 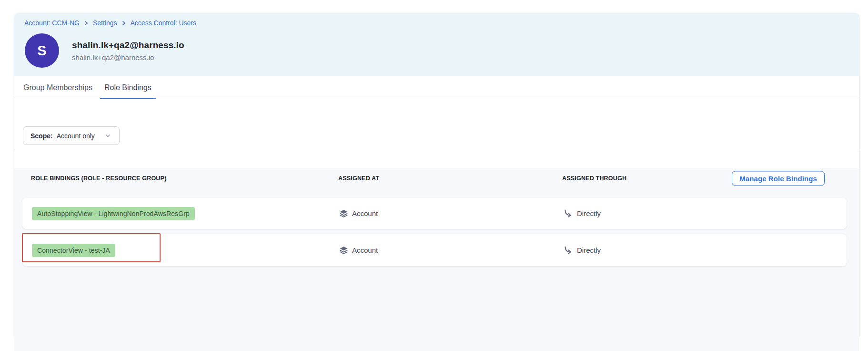 I want to click on role-binding-badge: ConnectorView - test-JA, so click(x=73, y=250).